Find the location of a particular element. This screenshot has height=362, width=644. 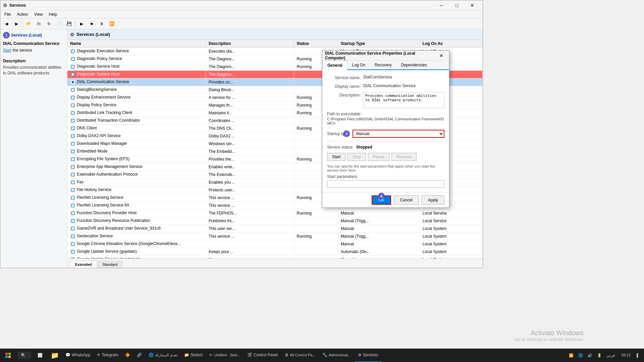

pause-button: Pause is located at coordinates (379, 157).